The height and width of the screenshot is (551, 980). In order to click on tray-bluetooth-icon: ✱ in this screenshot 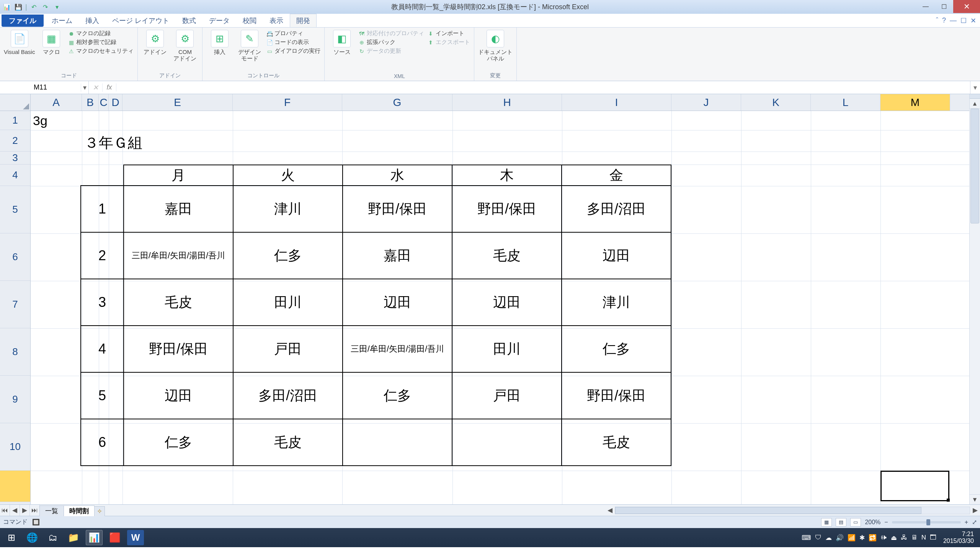, I will do `click(862, 538)`.